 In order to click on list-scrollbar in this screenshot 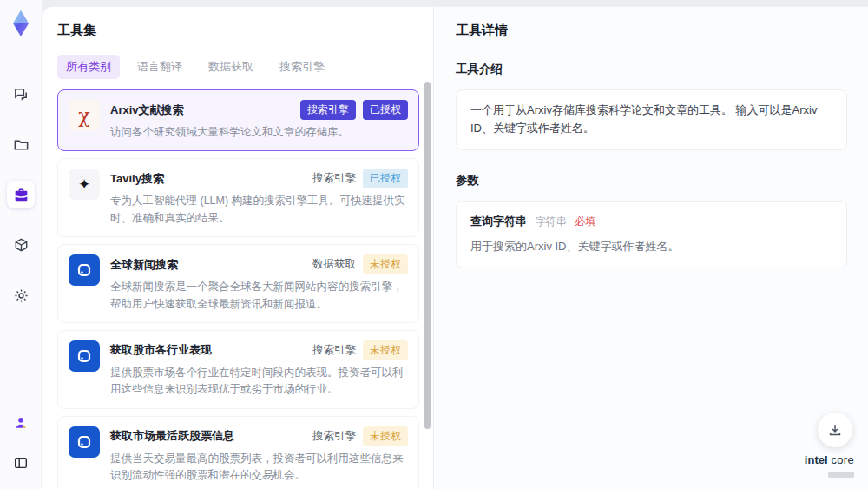, I will do `click(427, 280)`.